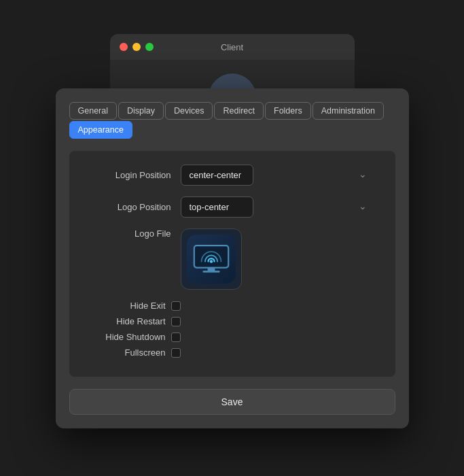 This screenshot has width=464, height=476. What do you see at coordinates (232, 47) in the screenshot?
I see `bg-titlebar: Client` at bounding box center [232, 47].